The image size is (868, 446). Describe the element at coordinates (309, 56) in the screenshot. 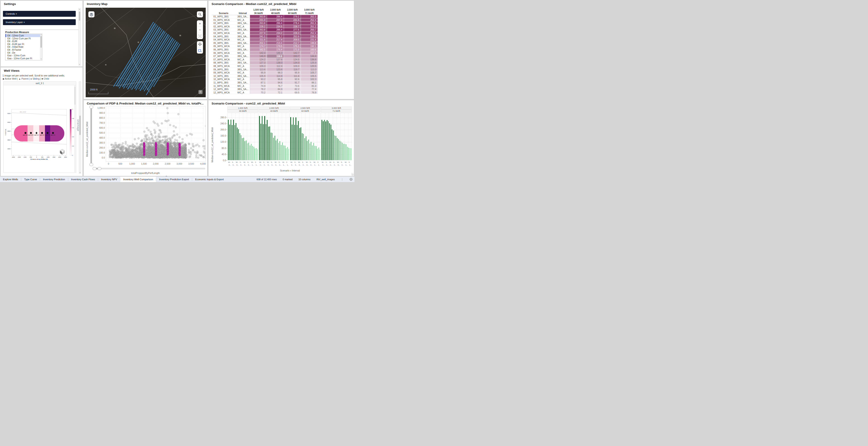

I see `heatmap-cell: 144.4` at that location.